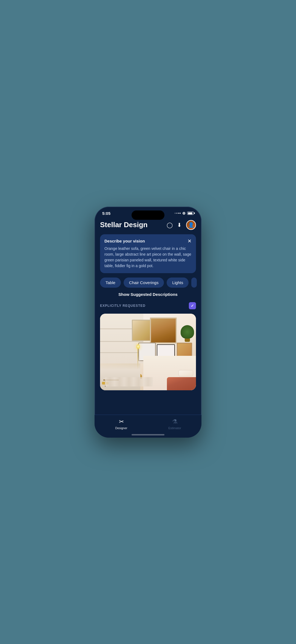  I want to click on chip-lights: Lights, so click(178, 282).